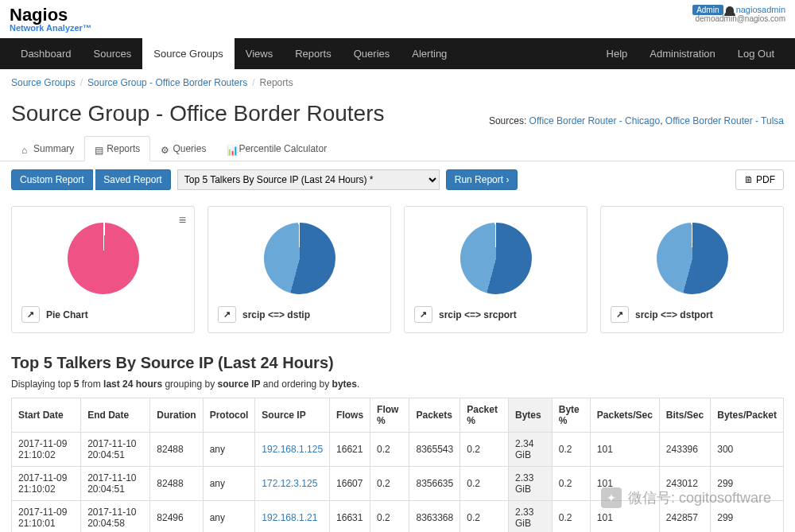 This screenshot has height=532, width=795. What do you see at coordinates (761, 10) in the screenshot?
I see `username-link: nagiosadmin` at bounding box center [761, 10].